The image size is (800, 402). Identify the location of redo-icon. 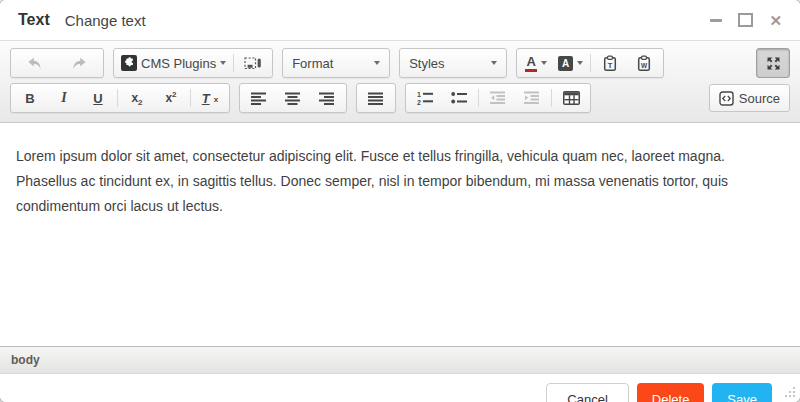
(79, 64).